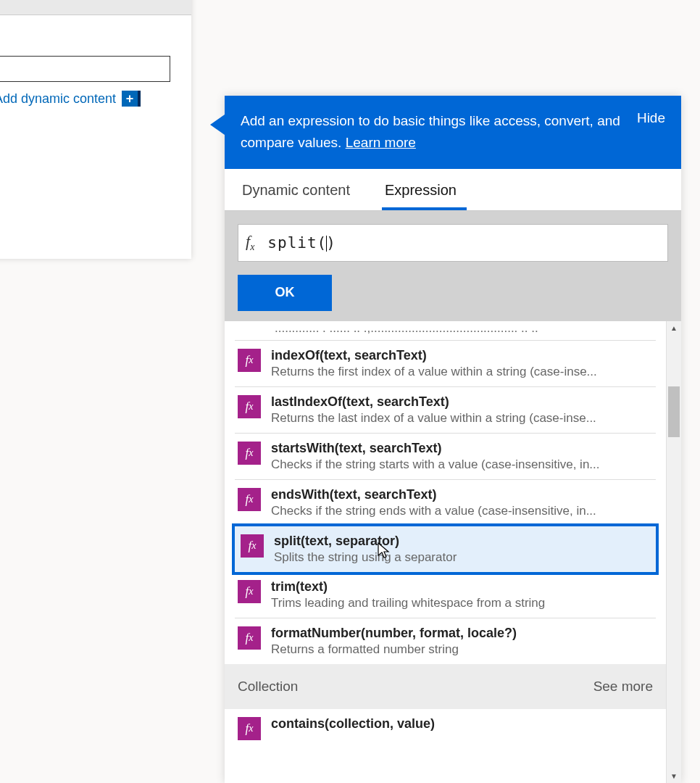 The image size is (700, 783). I want to click on function-desc-cutoff: ............. . ...... .. .,............…, so click(445, 331).